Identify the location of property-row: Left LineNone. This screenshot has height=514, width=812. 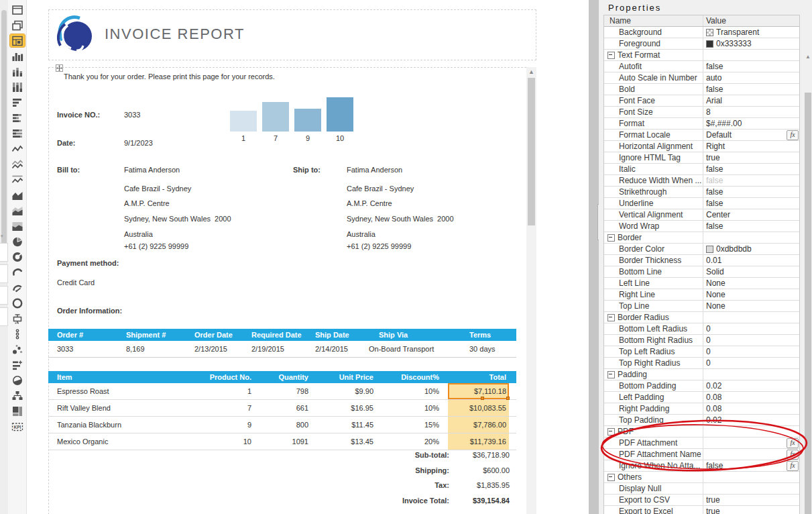
(701, 283).